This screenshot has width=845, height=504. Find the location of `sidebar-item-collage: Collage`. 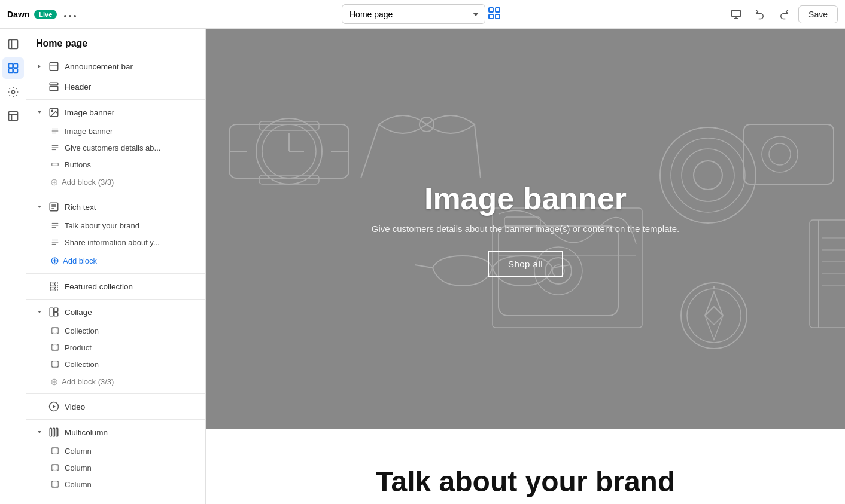

sidebar-item-collage: Collage is located at coordinates (116, 312).